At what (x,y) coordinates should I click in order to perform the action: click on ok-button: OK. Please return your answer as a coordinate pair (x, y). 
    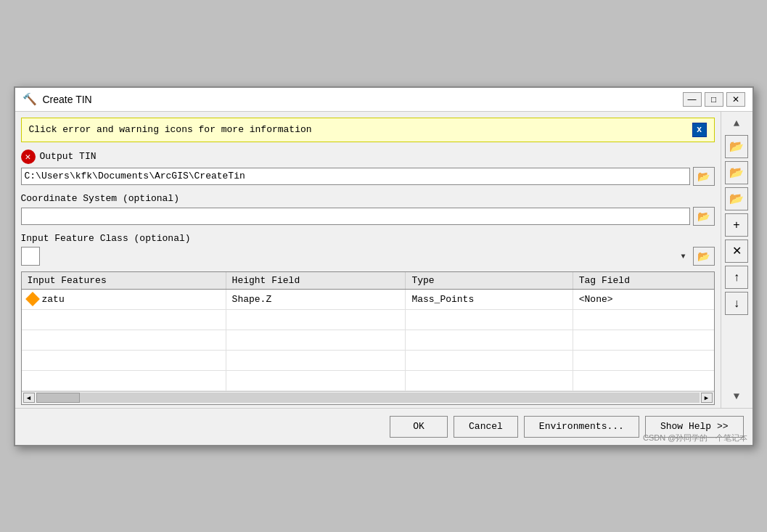
    Looking at the image, I should click on (419, 427).